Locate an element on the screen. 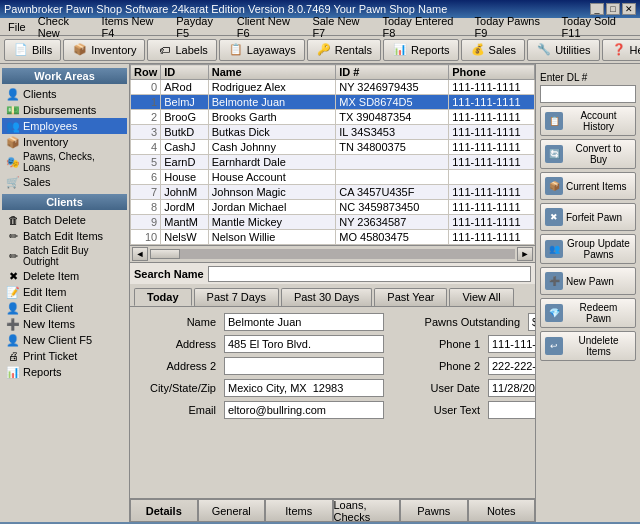 The height and width of the screenshot is (524, 640). cell-name: Rodriguez Alex is located at coordinates (272, 88).